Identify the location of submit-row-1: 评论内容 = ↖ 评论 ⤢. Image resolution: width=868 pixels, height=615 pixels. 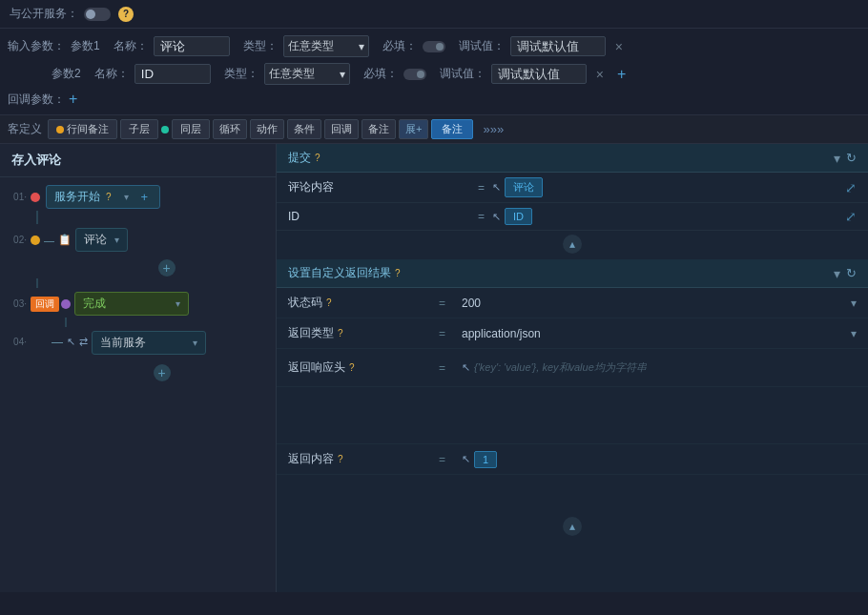
(572, 188).